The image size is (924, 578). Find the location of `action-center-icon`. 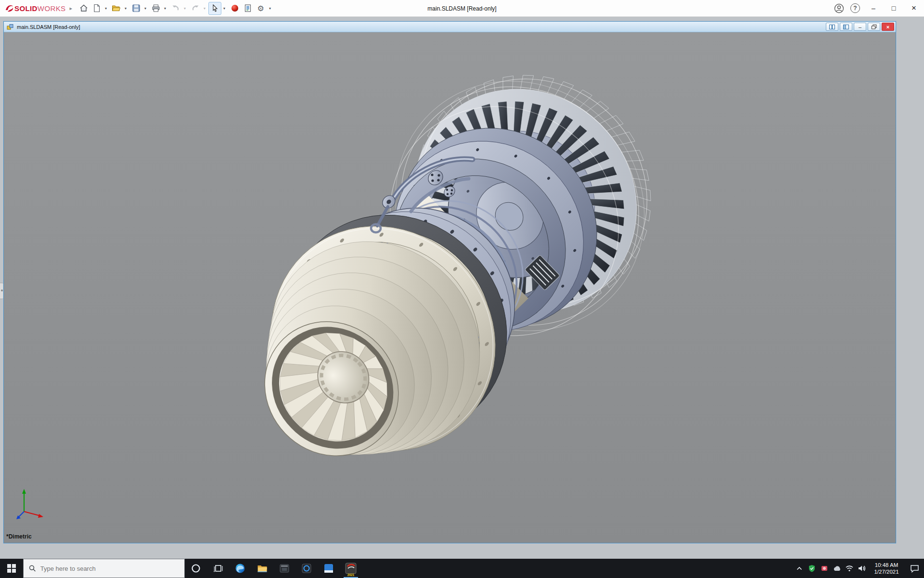

action-center-icon is located at coordinates (914, 568).